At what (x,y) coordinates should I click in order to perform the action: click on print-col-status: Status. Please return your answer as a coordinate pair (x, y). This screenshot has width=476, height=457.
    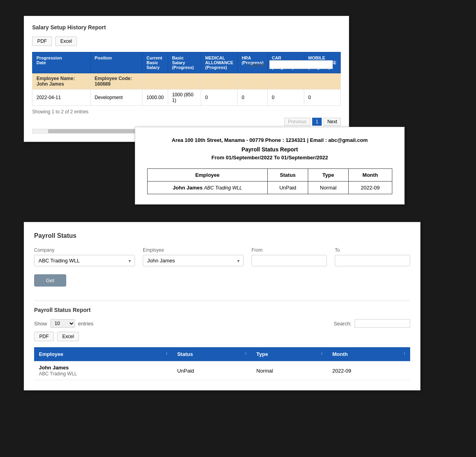
    Looking at the image, I should click on (288, 175).